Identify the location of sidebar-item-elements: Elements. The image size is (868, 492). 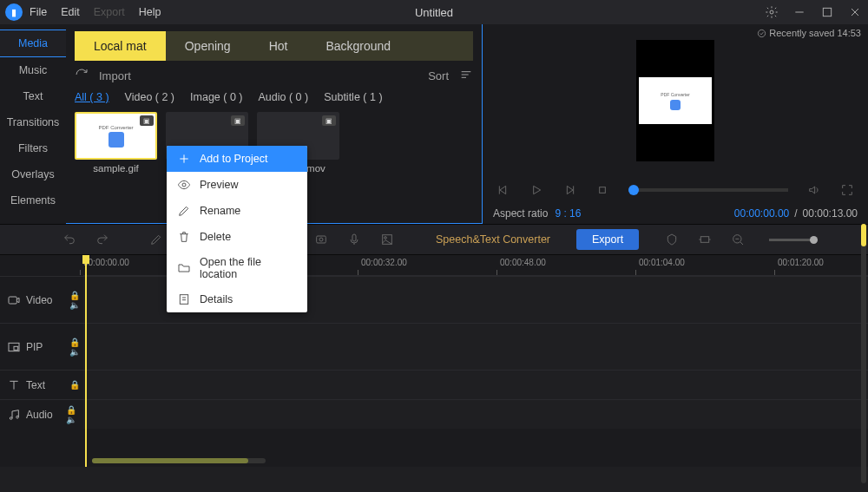
(33, 200).